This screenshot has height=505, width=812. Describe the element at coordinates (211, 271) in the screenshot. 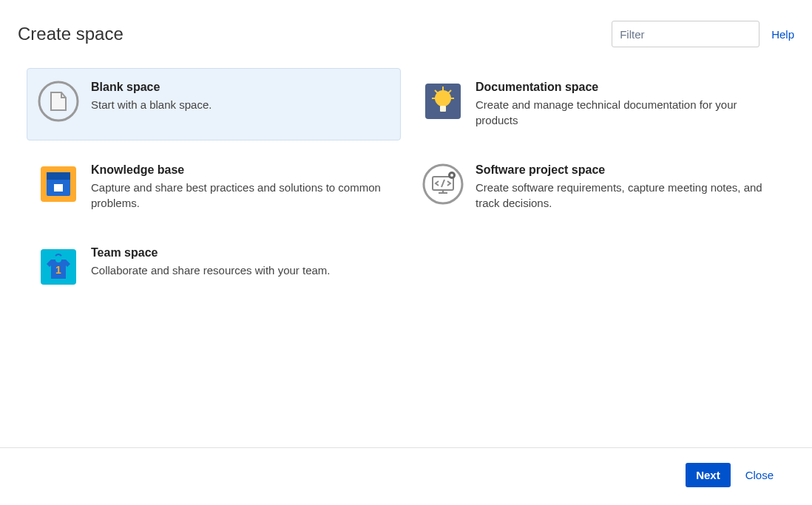

I see `option-desc: Collaborate and share resources with you…` at that location.